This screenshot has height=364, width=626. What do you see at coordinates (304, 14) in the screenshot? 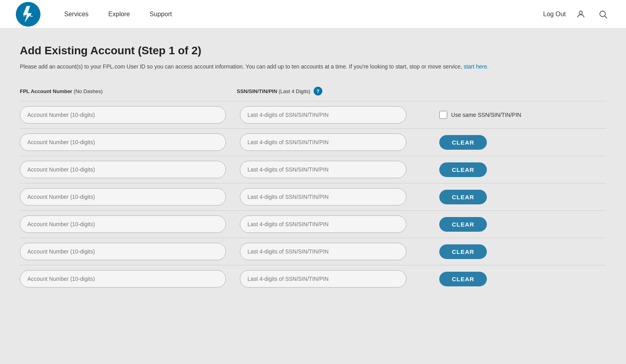
I see `main-nav: Services Explore Support` at bounding box center [304, 14].